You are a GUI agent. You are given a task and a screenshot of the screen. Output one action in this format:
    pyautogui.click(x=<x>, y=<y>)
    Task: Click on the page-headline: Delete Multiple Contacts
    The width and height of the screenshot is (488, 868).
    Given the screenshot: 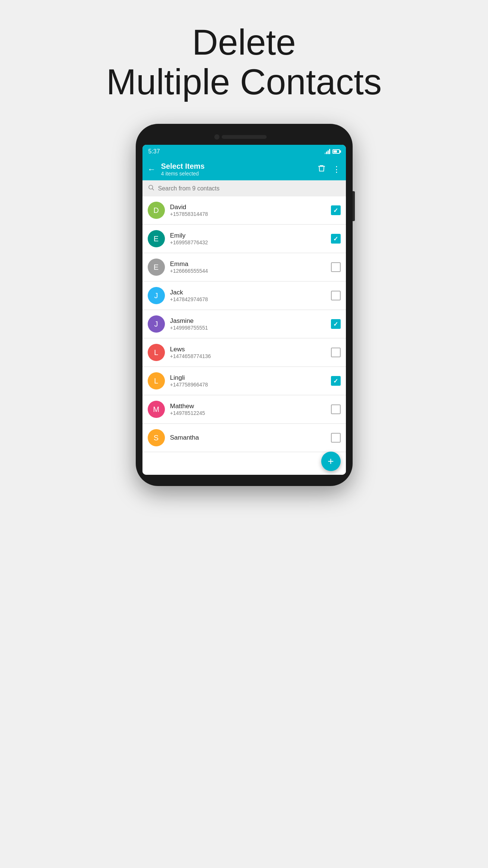 What is the action you would take?
    pyautogui.click(x=244, y=62)
    